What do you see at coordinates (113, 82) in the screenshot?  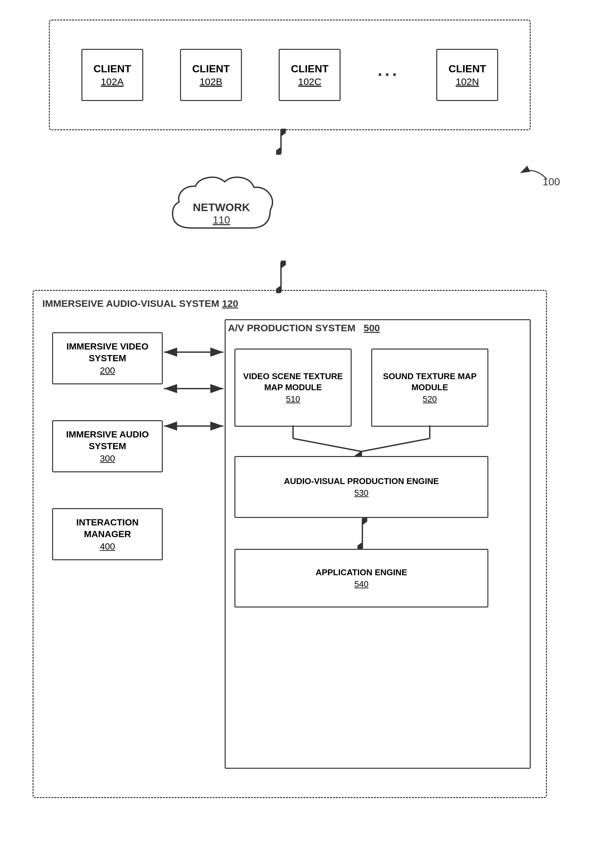 I see `client-102a-number: 102A` at bounding box center [113, 82].